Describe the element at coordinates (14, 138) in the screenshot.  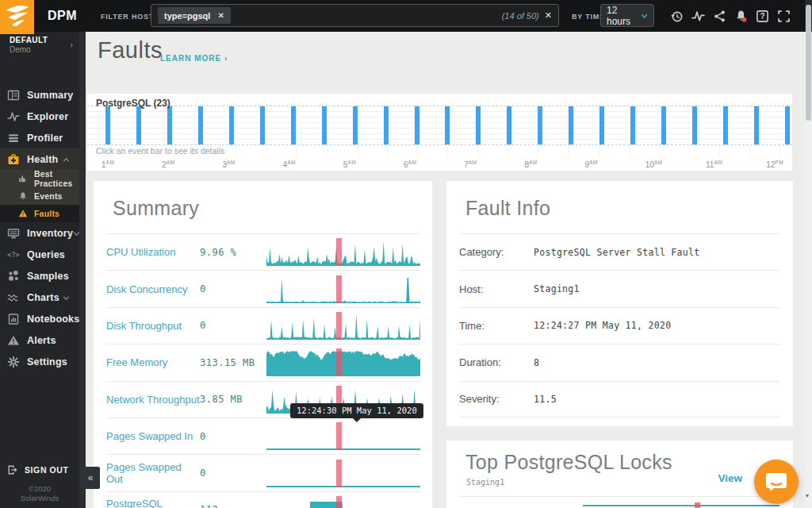
I see `bars-icon` at that location.